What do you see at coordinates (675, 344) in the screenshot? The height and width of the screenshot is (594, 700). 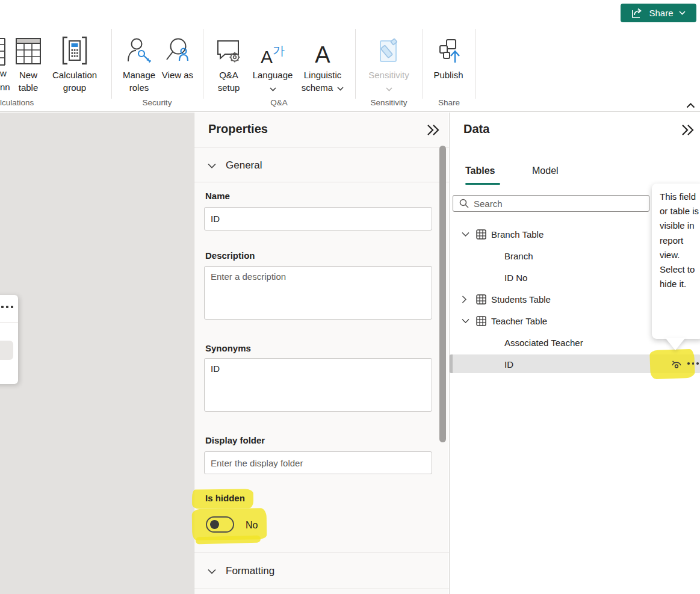 I see `tooltip-tail` at bounding box center [675, 344].